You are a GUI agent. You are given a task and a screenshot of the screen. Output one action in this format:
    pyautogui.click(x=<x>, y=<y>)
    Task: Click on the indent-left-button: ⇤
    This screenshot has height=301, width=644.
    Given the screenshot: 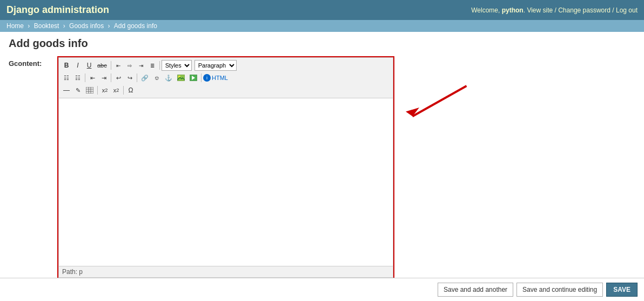 What is the action you would take?
    pyautogui.click(x=92, y=78)
    